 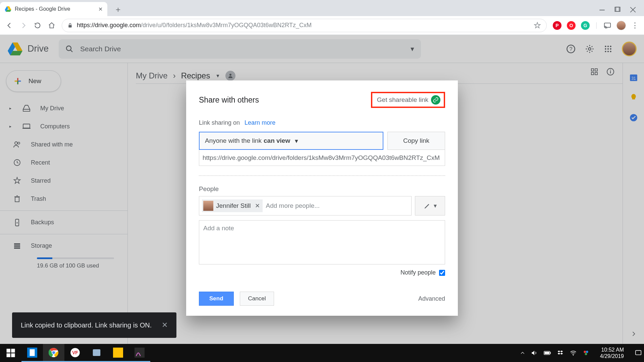 I want to click on browser-tabstrip: Recipes - Google Drive ✕ ＋, so click(x=322, y=8).